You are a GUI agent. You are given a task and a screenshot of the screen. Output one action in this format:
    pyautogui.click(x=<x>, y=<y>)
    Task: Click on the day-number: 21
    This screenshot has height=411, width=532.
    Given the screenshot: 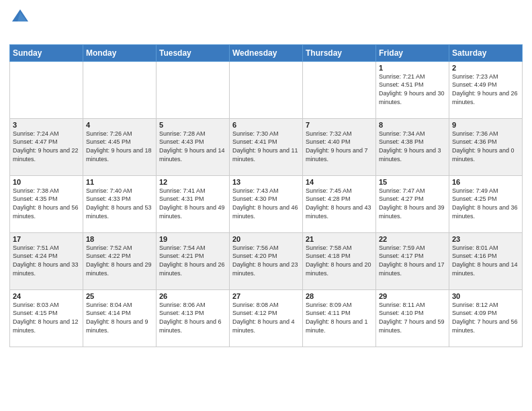 What is the action you would take?
    pyautogui.click(x=339, y=239)
    